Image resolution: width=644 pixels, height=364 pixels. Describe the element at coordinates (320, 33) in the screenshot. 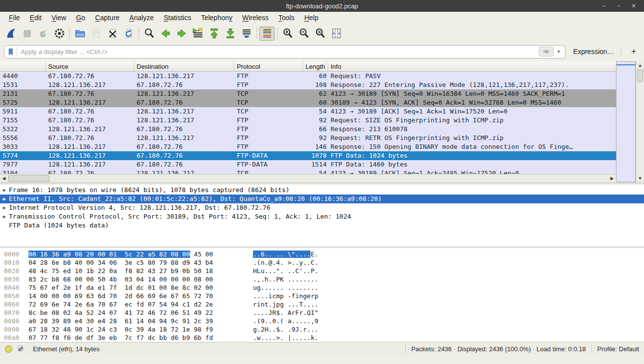

I see `zoom-original-button` at that location.